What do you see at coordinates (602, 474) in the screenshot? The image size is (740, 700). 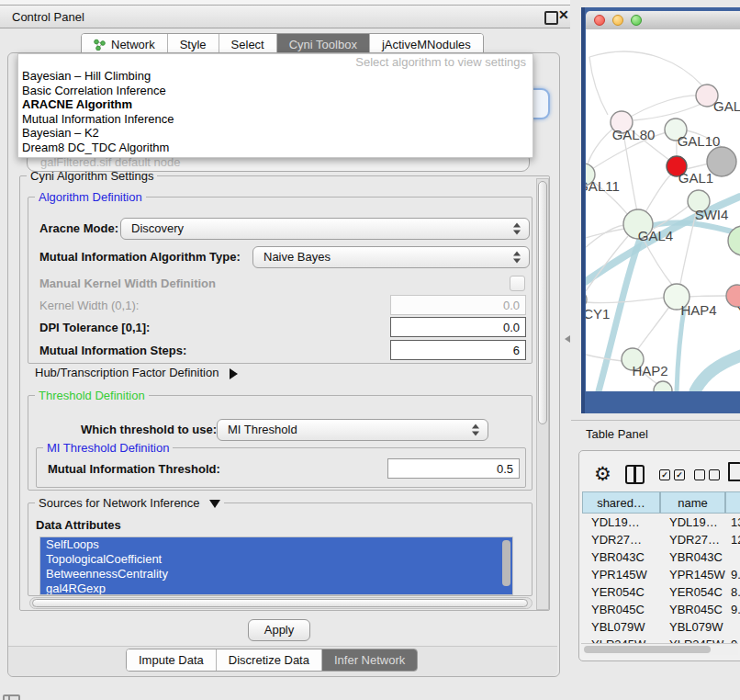 I see `gear-icon: ⚙` at bounding box center [602, 474].